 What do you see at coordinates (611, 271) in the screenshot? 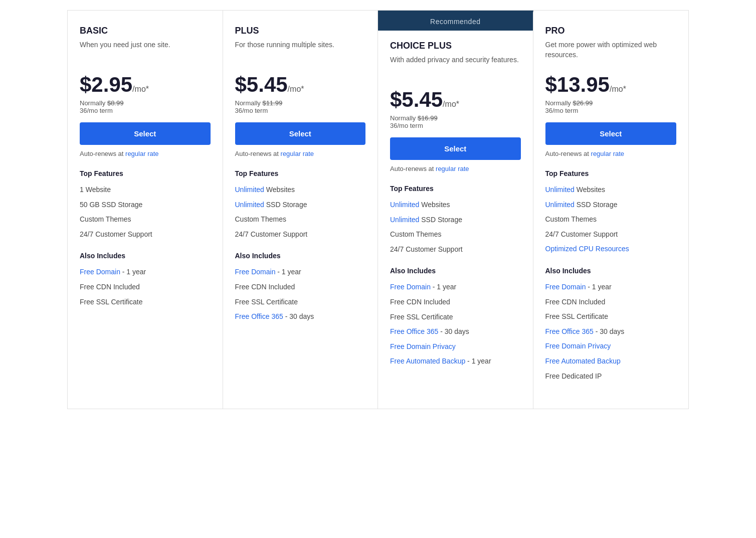
I see `also-includes-title-pro: Also Includes` at bounding box center [611, 271].